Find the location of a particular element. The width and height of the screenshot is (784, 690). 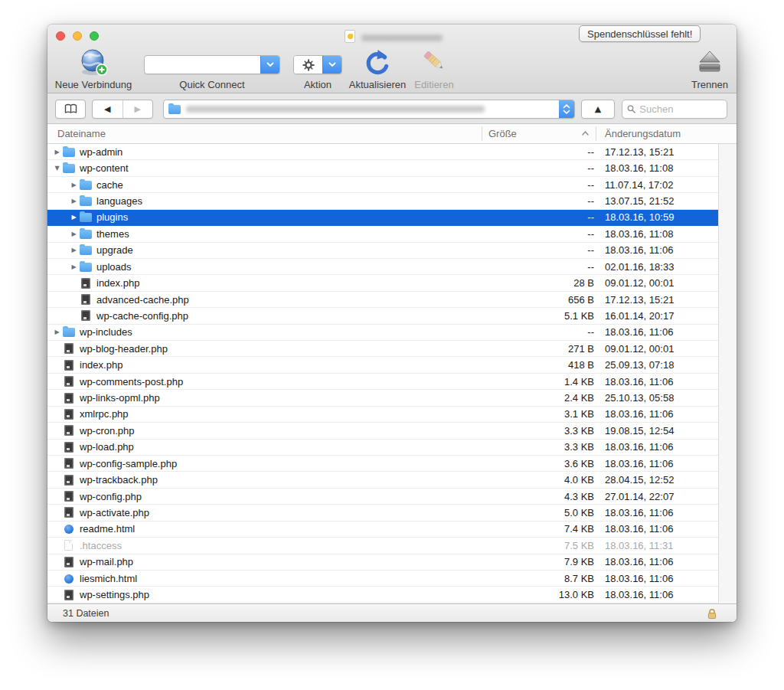

file-name: liesmich.html is located at coordinates (302, 579).